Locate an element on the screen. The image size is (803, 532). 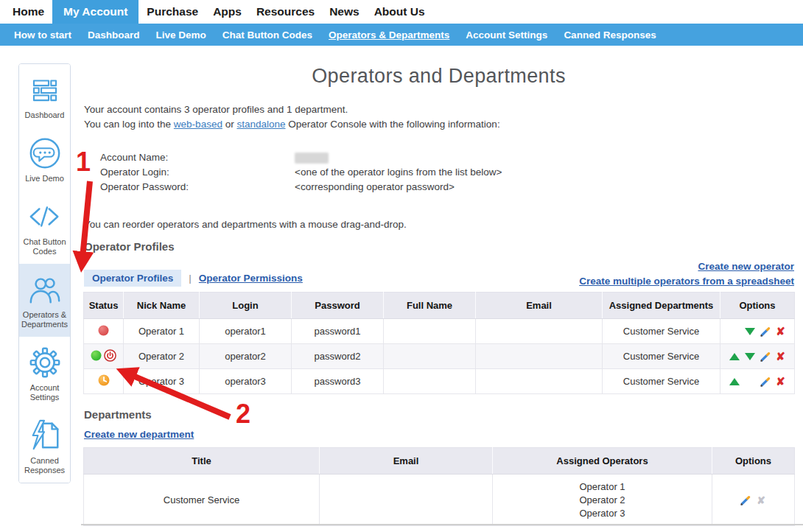
create-new-department-link: Create new department is located at coordinates (138, 435).